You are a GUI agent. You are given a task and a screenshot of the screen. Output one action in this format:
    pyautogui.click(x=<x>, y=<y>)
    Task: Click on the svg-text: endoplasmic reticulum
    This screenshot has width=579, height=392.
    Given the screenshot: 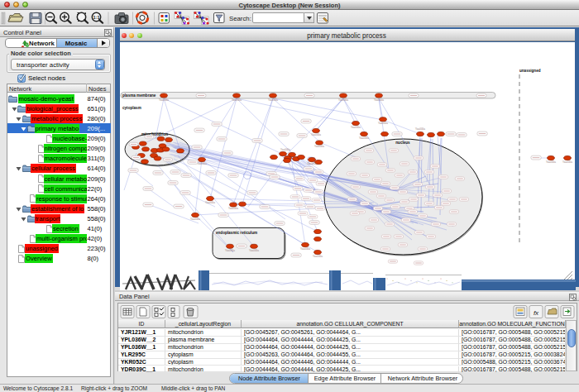 What is the action you would take?
    pyautogui.click(x=237, y=233)
    